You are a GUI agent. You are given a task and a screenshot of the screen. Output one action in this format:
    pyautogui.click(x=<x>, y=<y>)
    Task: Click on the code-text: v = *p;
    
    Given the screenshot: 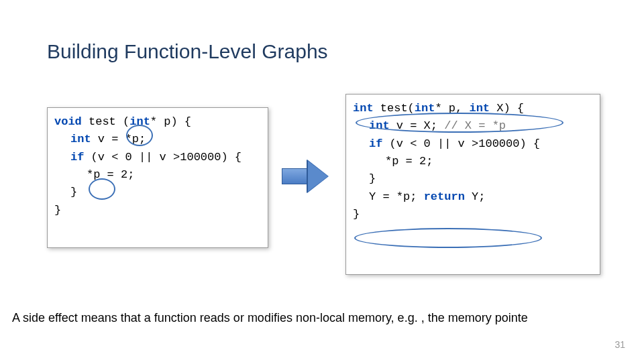 What is the action you would take?
    pyautogui.click(x=119, y=139)
    